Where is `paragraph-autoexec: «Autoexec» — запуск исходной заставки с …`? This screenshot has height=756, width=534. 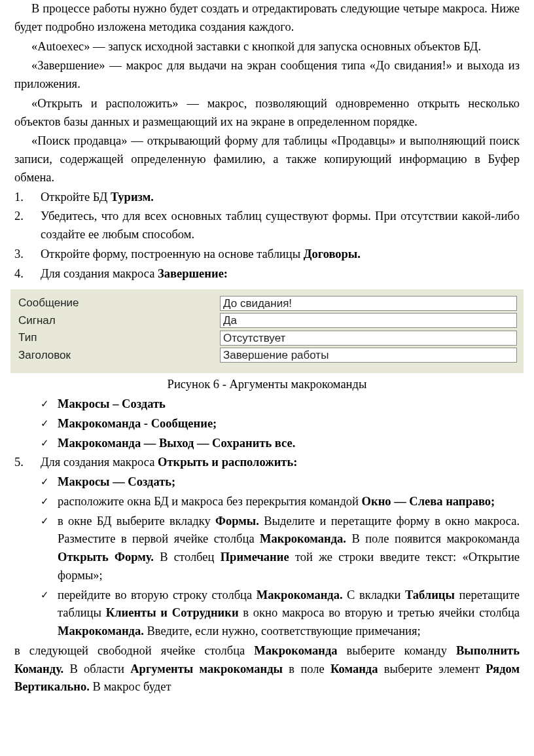 paragraph-autoexec: «Autoexec» — запуск исходной заставки с … is located at coordinates (267, 47).